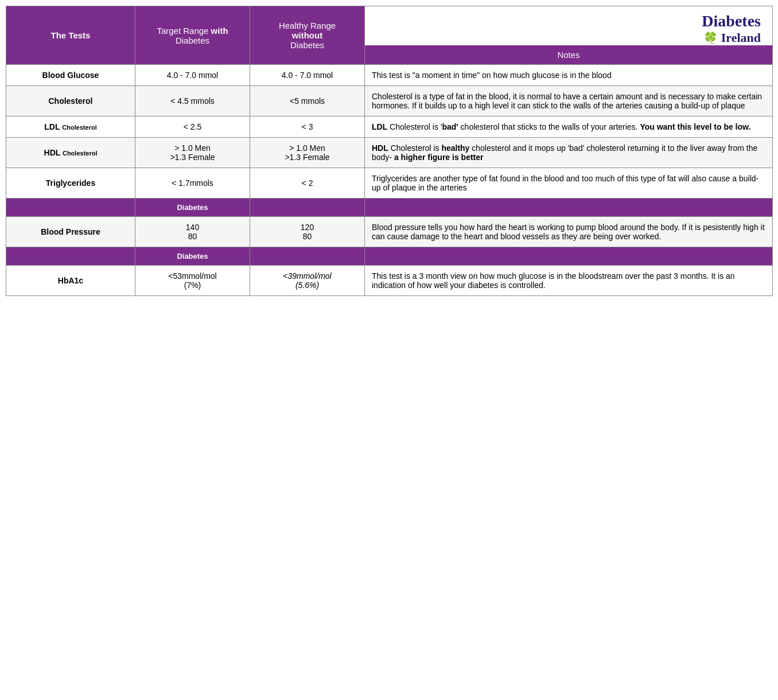  Describe the element at coordinates (193, 36) in the screenshot. I see `column-header-target: Target Range with Diabetes` at that location.